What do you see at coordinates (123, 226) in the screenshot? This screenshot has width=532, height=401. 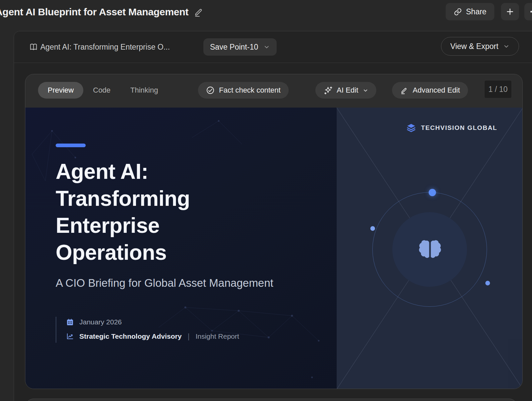 I see `slide-title-line-3: Enterprise` at bounding box center [123, 226].